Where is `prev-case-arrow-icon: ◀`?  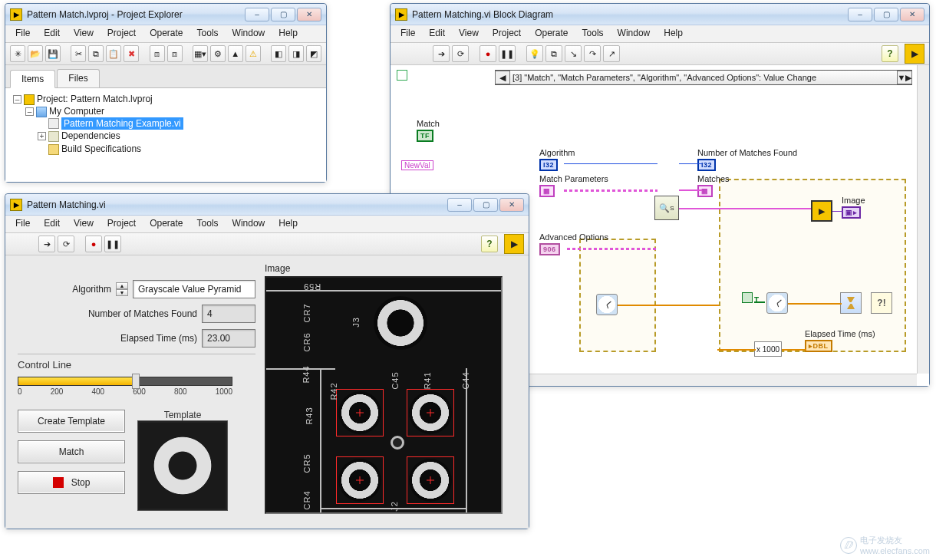
prev-case-arrow-icon: ◀ is located at coordinates (503, 77).